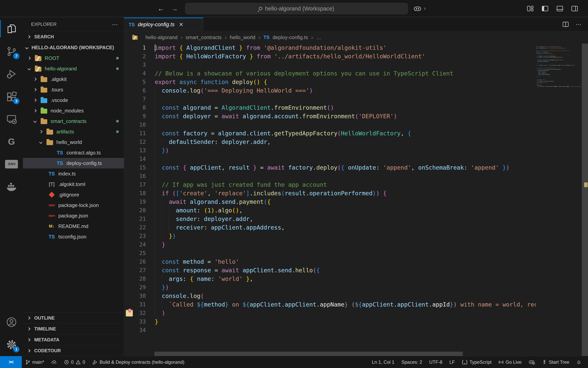  Describe the element at coordinates (73, 153) in the screenshot. I see `tree-item-contract.algo.ts: TScontract.algo.ts` at that location.